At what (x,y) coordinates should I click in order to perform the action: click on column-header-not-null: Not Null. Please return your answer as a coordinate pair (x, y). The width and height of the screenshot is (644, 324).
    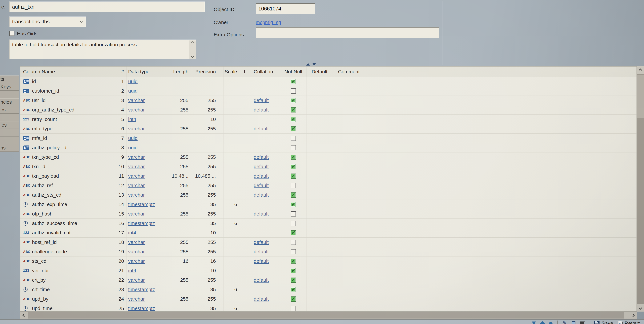
    Looking at the image, I should click on (294, 71).